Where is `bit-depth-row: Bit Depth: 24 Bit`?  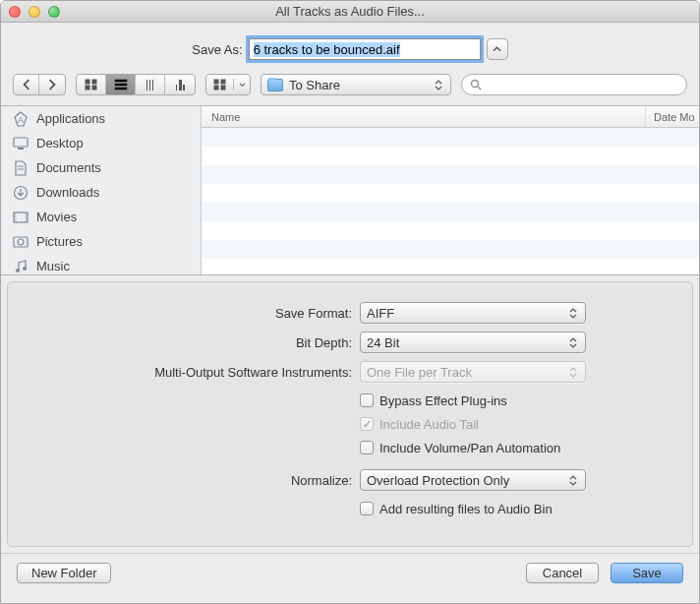 bit-depth-row: Bit Depth: 24 Bit is located at coordinates (350, 342).